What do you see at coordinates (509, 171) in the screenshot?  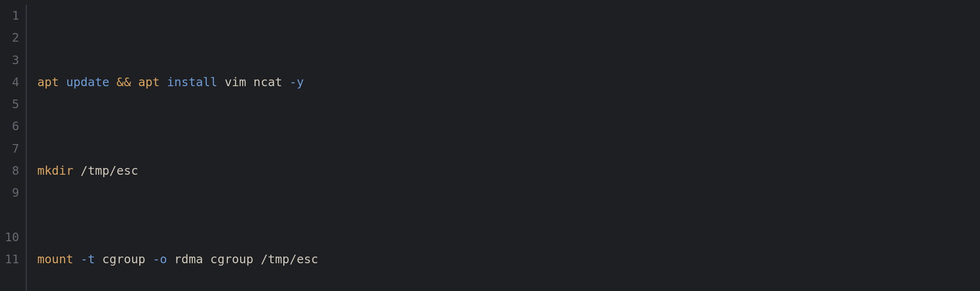 I see `code-line: mkdir /tmp/esc` at bounding box center [509, 171].